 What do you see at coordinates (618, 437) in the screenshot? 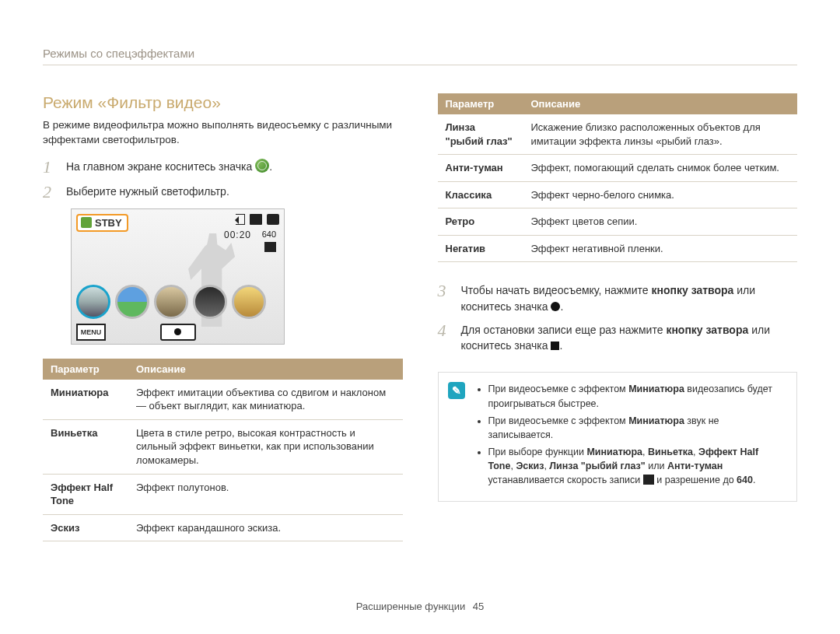
I see `note-box: ✎ При видеосъемке с эффектом Миниатюра в…` at bounding box center [618, 437].